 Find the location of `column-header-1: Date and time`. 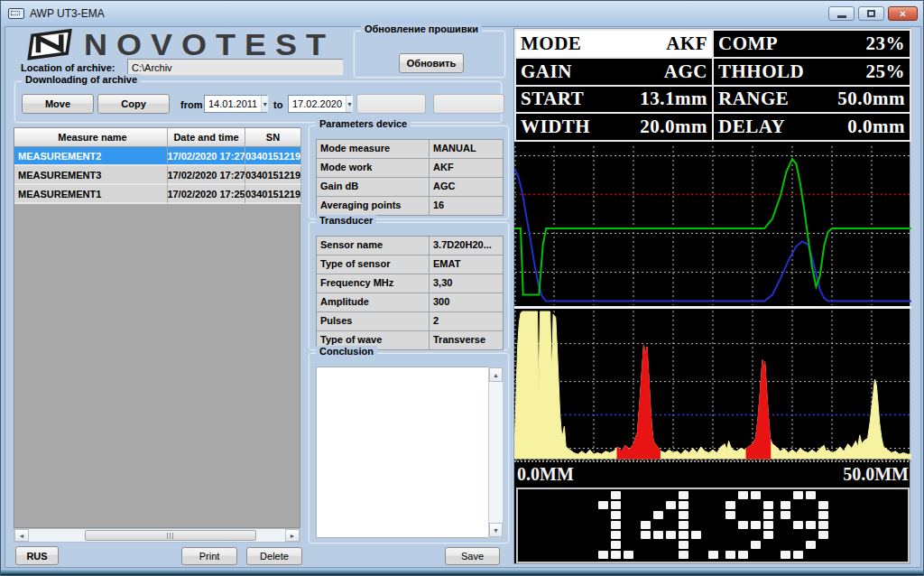

column-header-1: Date and time is located at coordinates (207, 137).